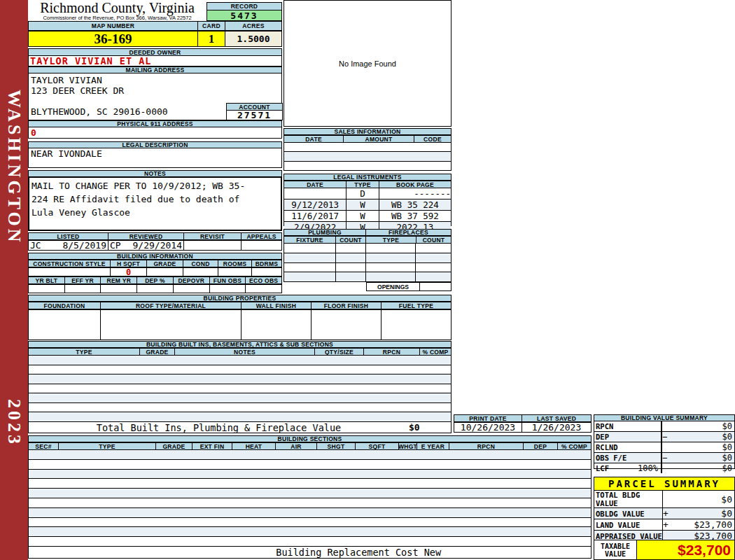 The height and width of the screenshot is (560, 735). What do you see at coordinates (629, 499) in the screenshot?
I see `parcel-label: TOTAL BLDG VALUE` at bounding box center [629, 499].